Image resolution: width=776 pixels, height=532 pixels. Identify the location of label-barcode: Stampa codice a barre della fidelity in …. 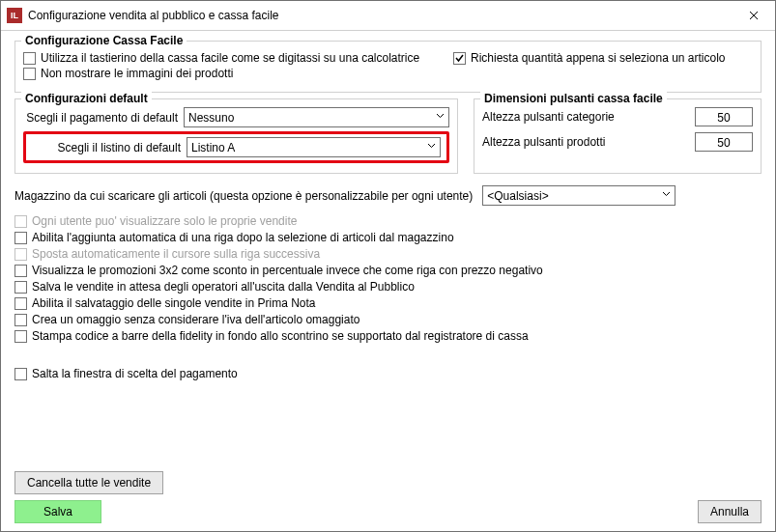
(280, 336).